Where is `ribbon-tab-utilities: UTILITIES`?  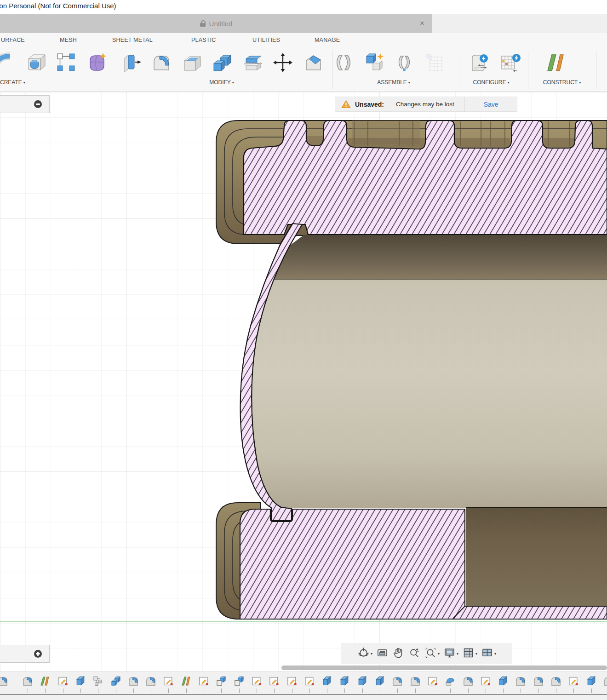
ribbon-tab-utilities: UTILITIES is located at coordinates (266, 40).